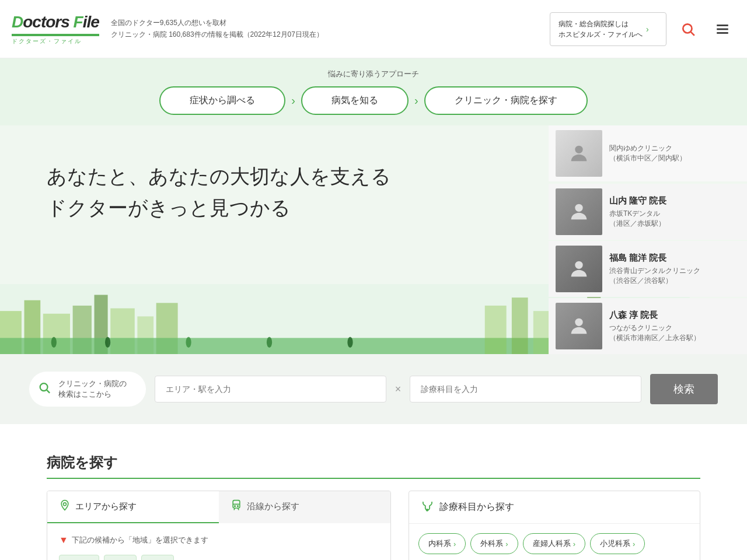 This screenshot has height=560, width=747. I want to click on specialty-sanfu-label: 産婦人科系, so click(552, 544).